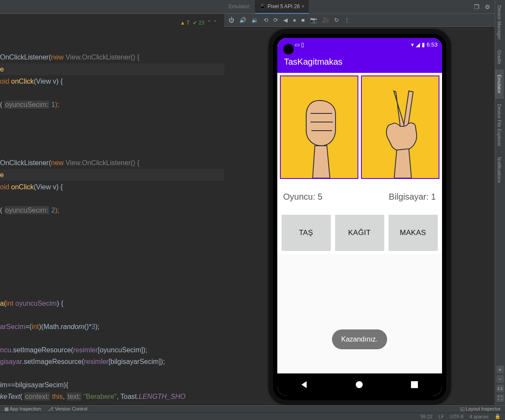 This screenshot has width=505, height=420. What do you see at coordinates (499, 84) in the screenshot?
I see `emulator-tool: Emulator` at bounding box center [499, 84].